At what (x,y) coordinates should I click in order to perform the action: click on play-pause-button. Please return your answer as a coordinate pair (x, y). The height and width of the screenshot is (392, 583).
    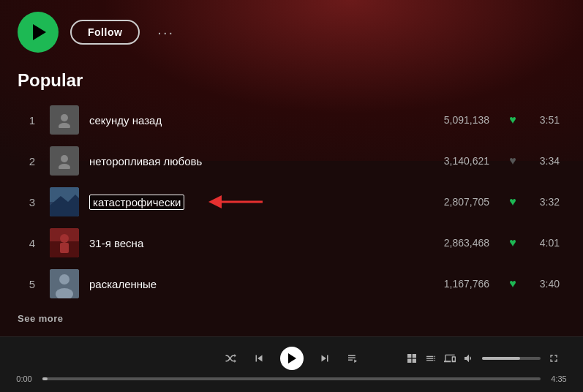
    Looking at the image, I should click on (292, 358).